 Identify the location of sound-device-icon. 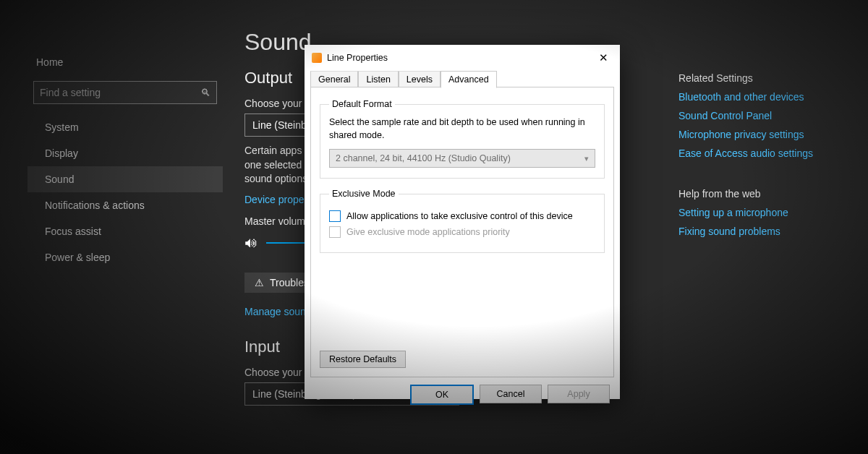
(317, 58).